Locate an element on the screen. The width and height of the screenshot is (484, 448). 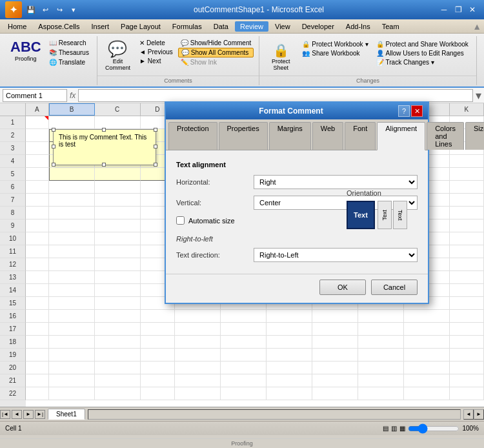
show-hide-comment-button: 💬 Show/Hide Comment is located at coordinates (216, 43).